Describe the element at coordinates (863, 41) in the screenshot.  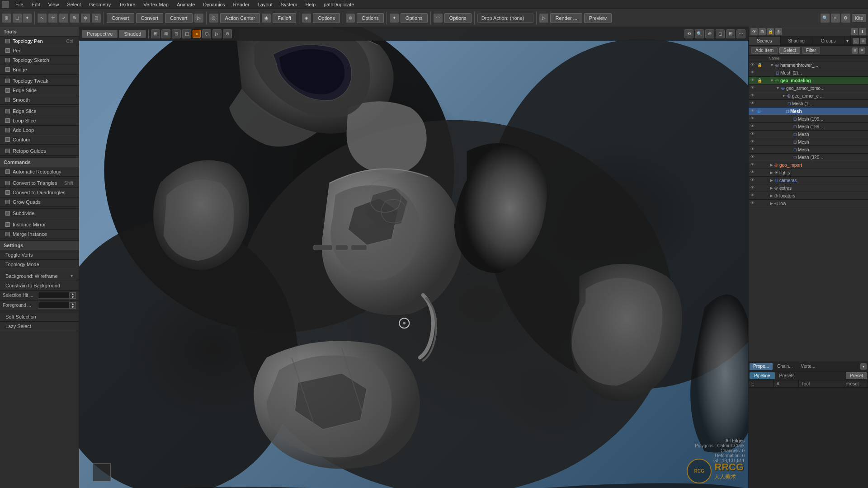
I see `scene-icon-2: ⊞` at that location.